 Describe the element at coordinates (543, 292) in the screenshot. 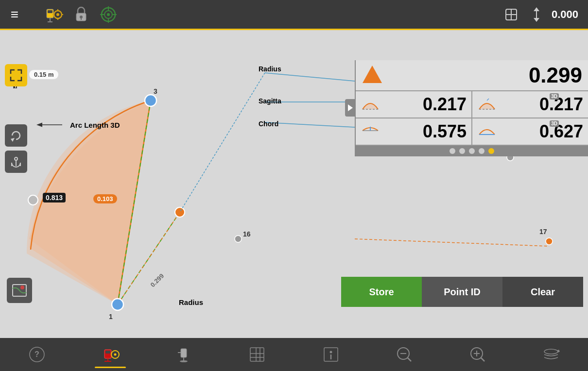

I see `clear-button: Clear` at that location.